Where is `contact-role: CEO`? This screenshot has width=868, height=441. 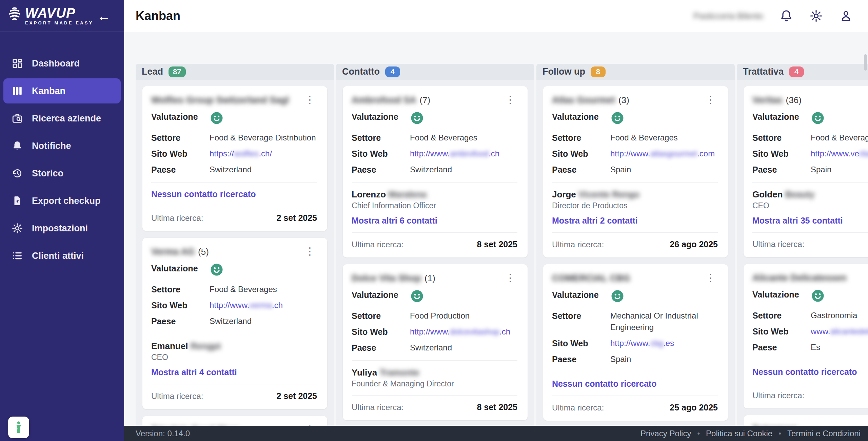
contact-role: CEO is located at coordinates (810, 206).